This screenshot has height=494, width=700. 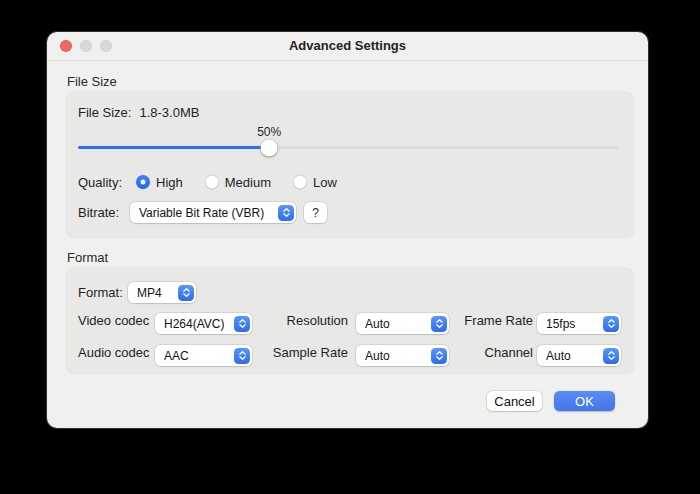 What do you see at coordinates (86, 46) in the screenshot?
I see `minimize-icon` at bounding box center [86, 46].